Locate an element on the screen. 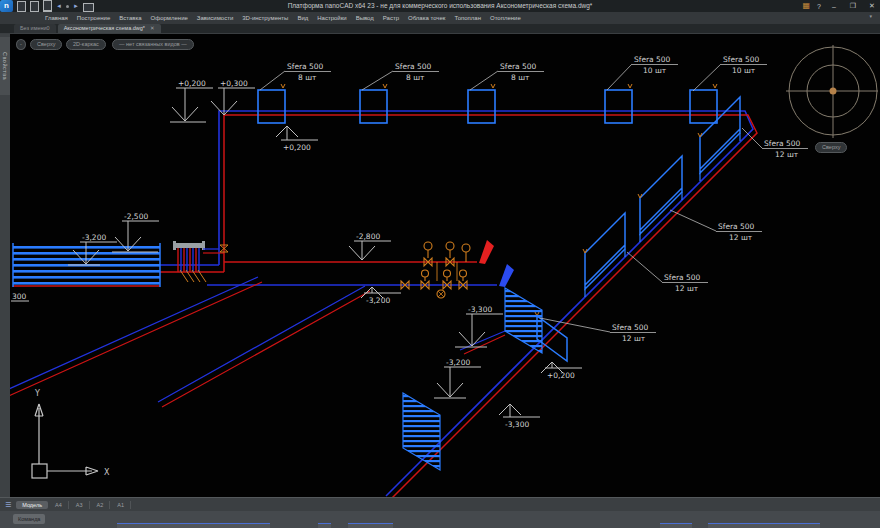  doc-tab-label: Аксонометрическая схема.dwg* is located at coordinates (104, 28).